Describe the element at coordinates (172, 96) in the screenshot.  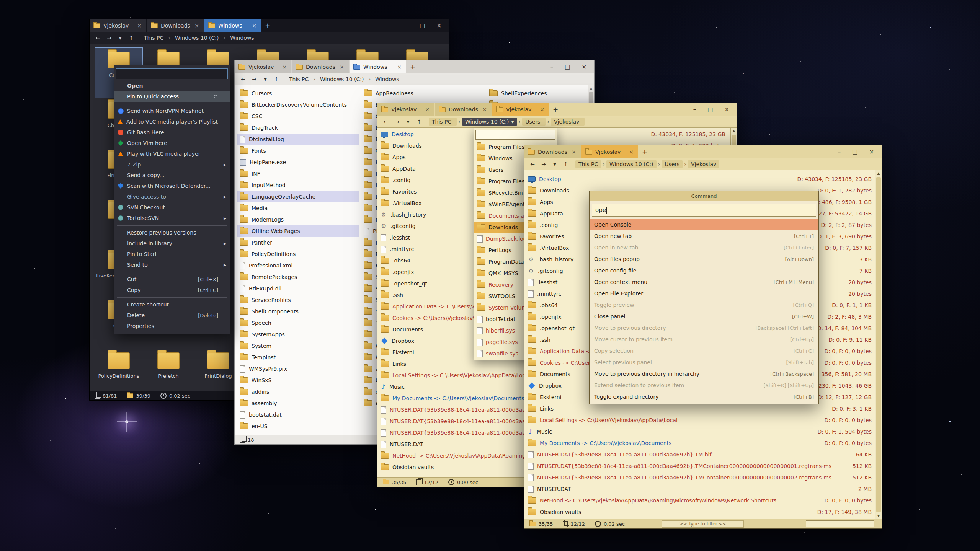
I see `context-menu-item: Pin to Quick access` at that location.